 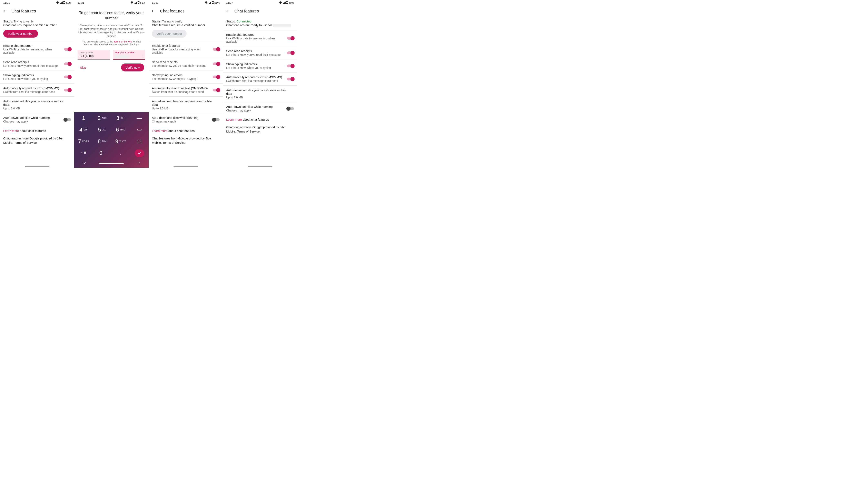 I want to click on chevron-down-icon, so click(x=84, y=163).